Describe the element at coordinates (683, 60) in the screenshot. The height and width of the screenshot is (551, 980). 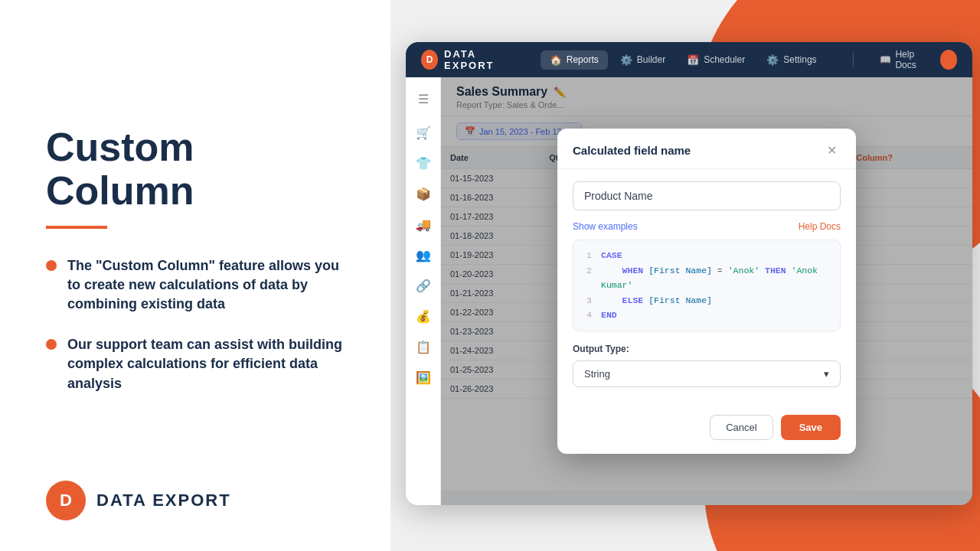
I see `nav-items: 🏠 Reports ⚙️ Builder 📅 Scheduler ⚙️ Sett…` at that location.